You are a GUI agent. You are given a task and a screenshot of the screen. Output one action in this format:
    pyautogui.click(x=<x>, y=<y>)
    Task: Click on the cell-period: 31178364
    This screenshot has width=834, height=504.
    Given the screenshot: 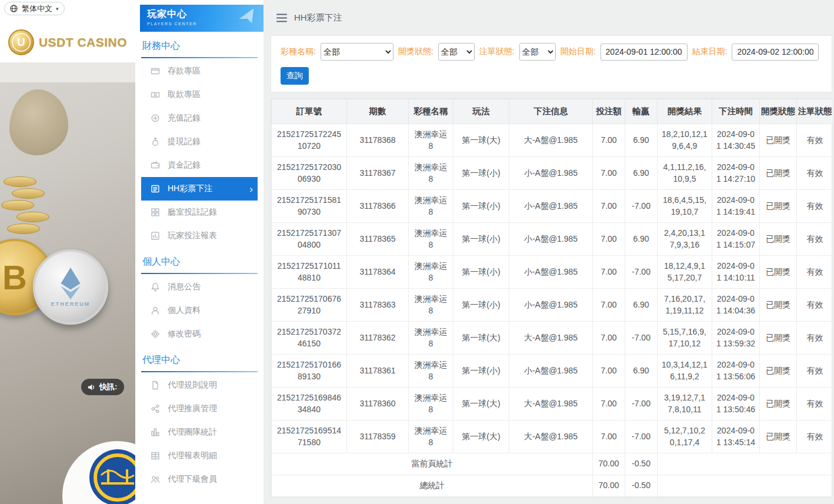 What is the action you would take?
    pyautogui.click(x=378, y=272)
    